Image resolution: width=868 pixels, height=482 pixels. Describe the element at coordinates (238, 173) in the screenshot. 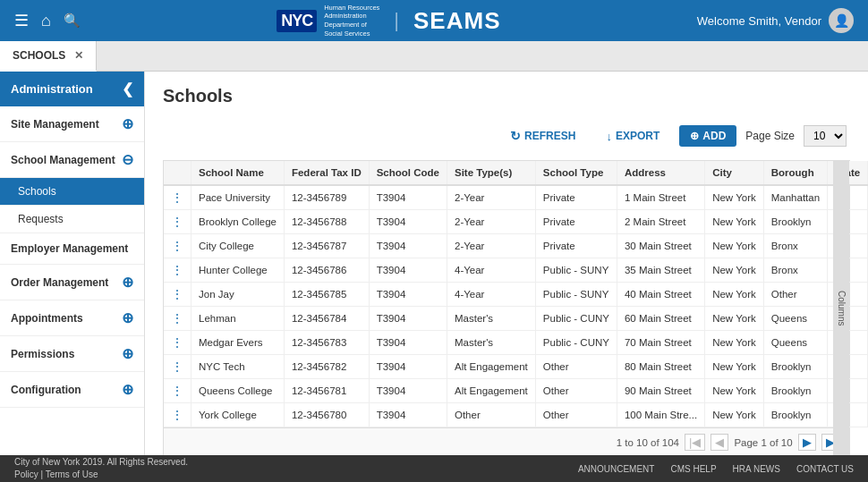

I see `col-school-name: School Name` at that location.